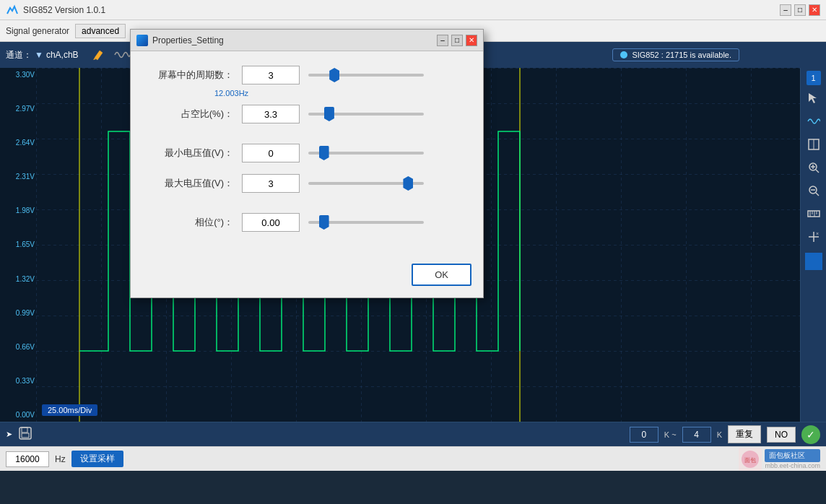 This screenshot has height=504, width=826. I want to click on pen-icon, so click(99, 55).